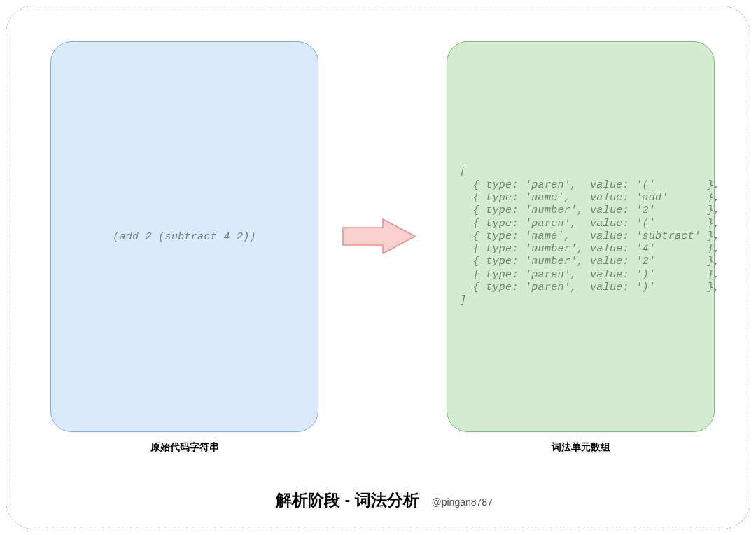 This screenshot has height=535, width=756. Describe the element at coordinates (462, 502) in the screenshot. I see `author-handle: @pingan8787` at that location.